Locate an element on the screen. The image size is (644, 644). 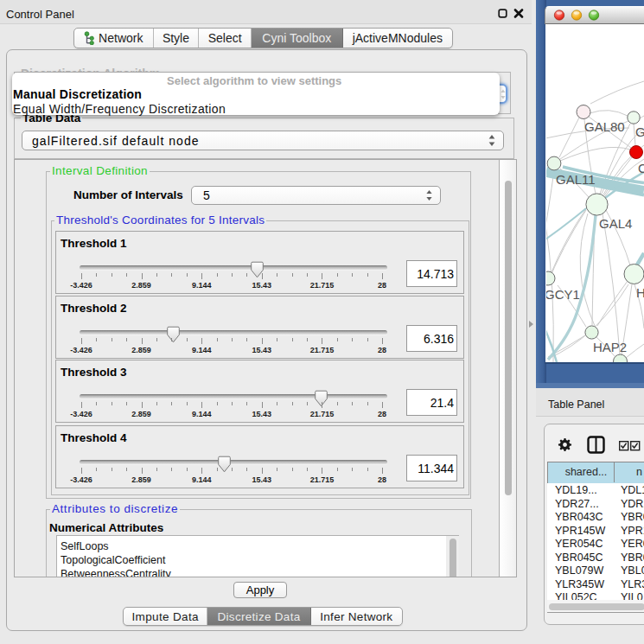
svg-text: HAP2 is located at coordinates (610, 348).